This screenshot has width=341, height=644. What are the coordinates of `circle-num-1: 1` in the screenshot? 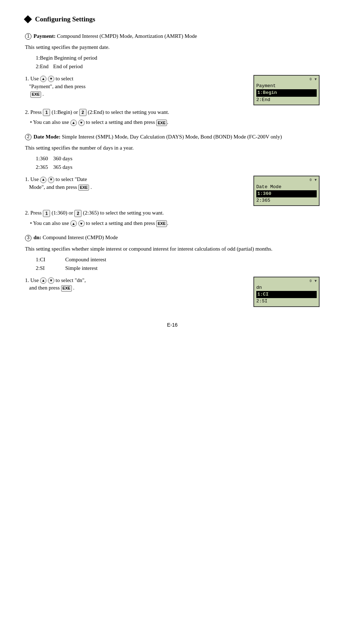 It's located at (28, 36).